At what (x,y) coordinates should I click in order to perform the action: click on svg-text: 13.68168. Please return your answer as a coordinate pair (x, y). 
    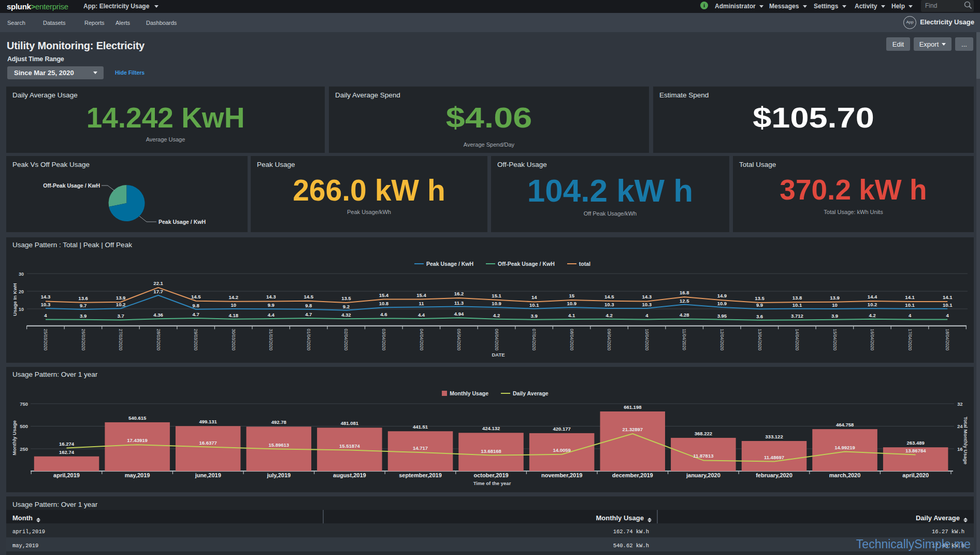
    Looking at the image, I should click on (491, 451).